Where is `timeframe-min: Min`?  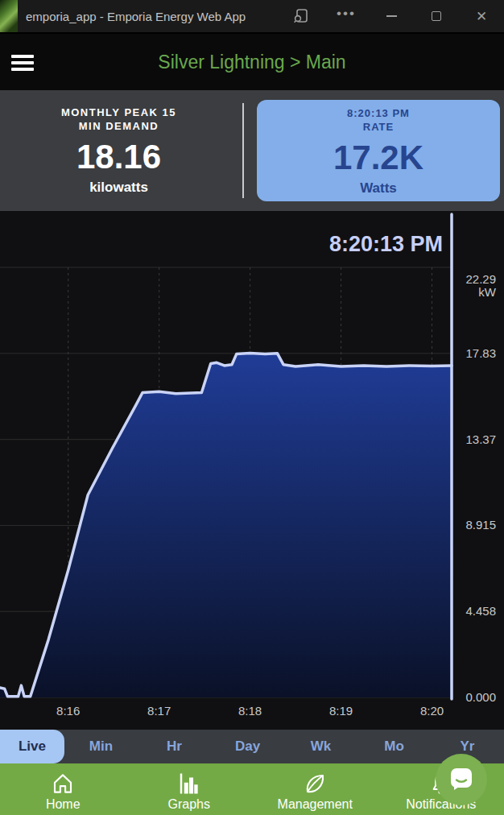 timeframe-min: Min is located at coordinates (101, 747).